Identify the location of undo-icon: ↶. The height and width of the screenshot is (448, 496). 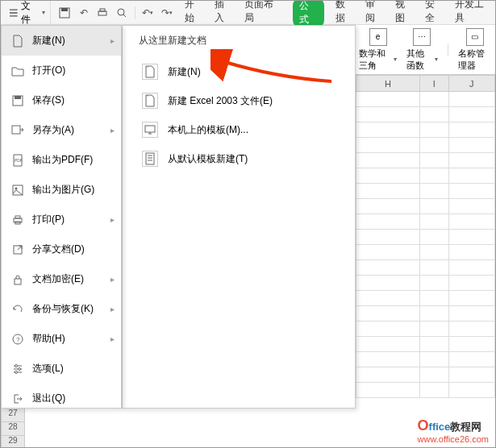
(84, 13).